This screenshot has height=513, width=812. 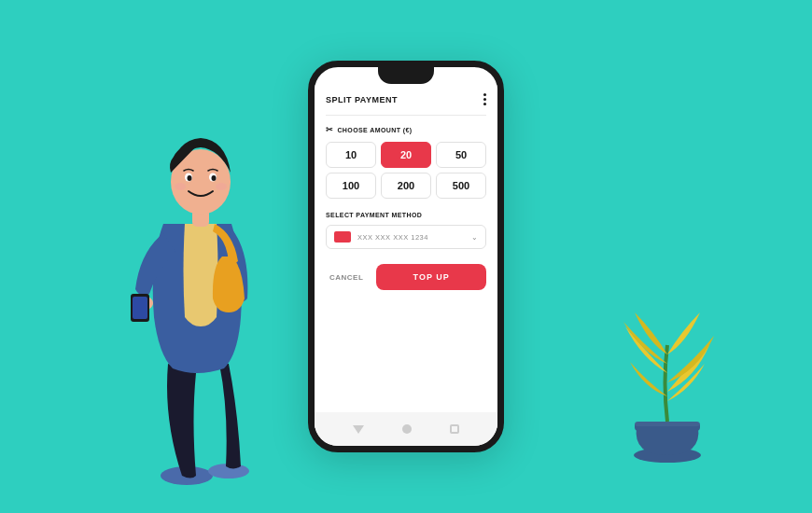 What do you see at coordinates (407, 429) in the screenshot?
I see `home-nav-icon` at bounding box center [407, 429].